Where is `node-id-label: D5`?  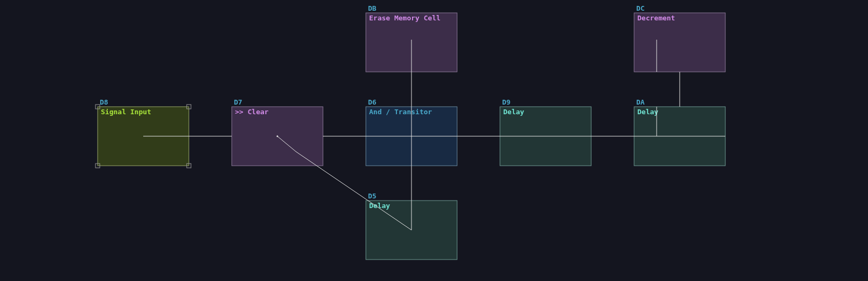 node-id-label: D5 is located at coordinates (372, 196).